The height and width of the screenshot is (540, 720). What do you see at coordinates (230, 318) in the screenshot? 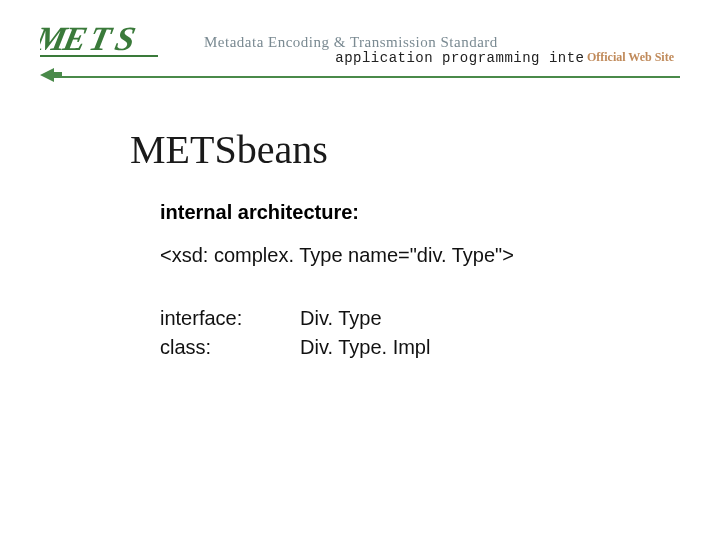
I see `kv-key: interface:` at bounding box center [230, 318].